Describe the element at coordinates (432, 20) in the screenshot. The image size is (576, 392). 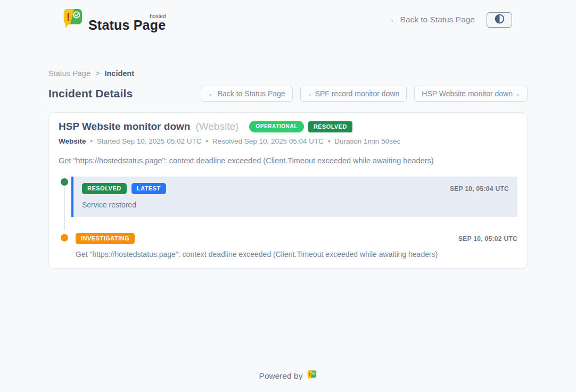
I see `back-to-status-page-link: ← Back to Status Page` at that location.